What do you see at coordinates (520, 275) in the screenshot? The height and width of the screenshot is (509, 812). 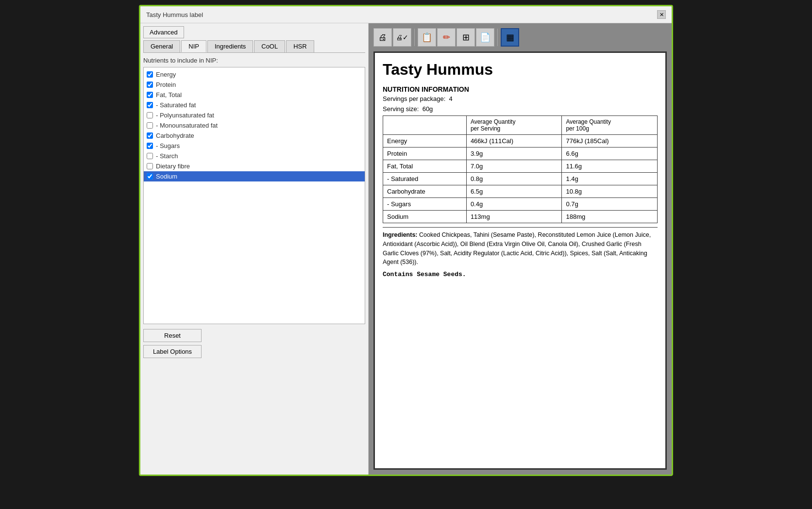 I see `allergen-text: Contains Sesame Seeds.` at bounding box center [520, 275].